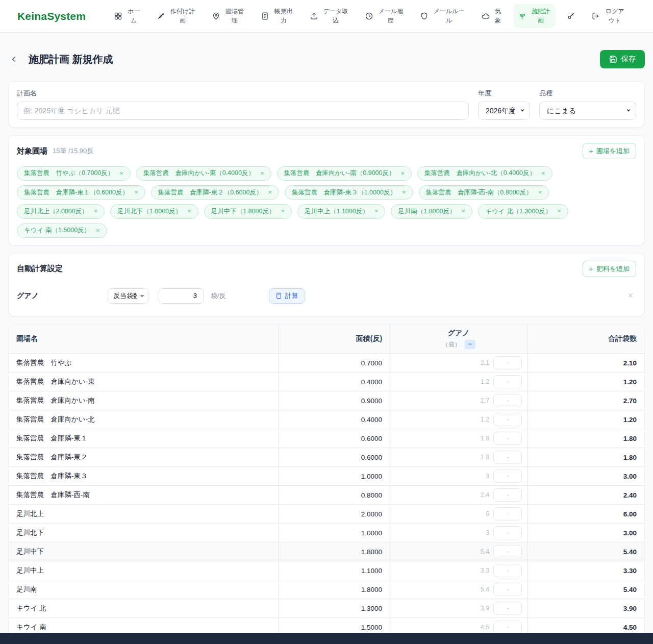  What do you see at coordinates (248, 211) in the screenshot?
I see `field-chip: 足川中下（1.8000反） ×` at bounding box center [248, 211].